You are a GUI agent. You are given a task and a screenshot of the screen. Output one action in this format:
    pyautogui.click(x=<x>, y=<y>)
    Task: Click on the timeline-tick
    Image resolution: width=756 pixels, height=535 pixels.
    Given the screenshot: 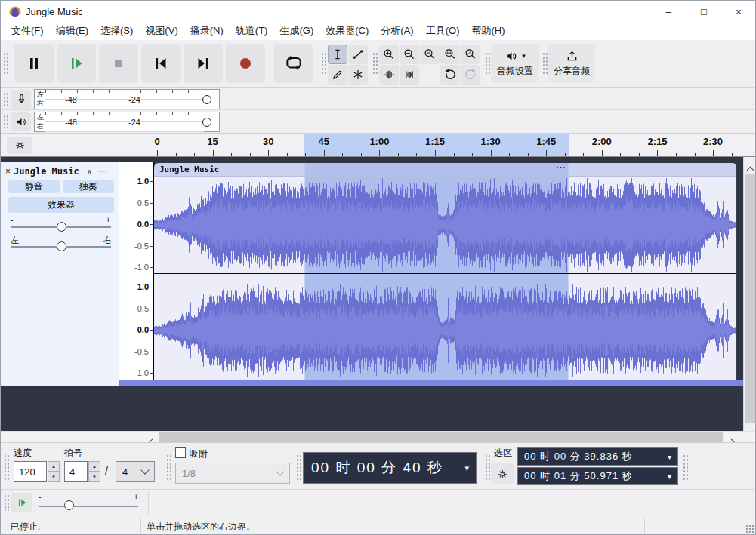 What is the action you would take?
    pyautogui.click(x=621, y=155)
    